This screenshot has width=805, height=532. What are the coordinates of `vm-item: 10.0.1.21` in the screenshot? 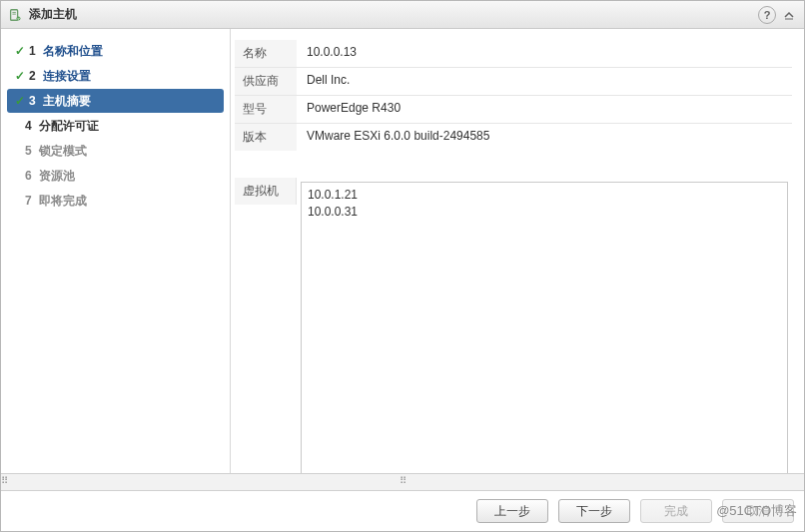 It's located at (544, 196).